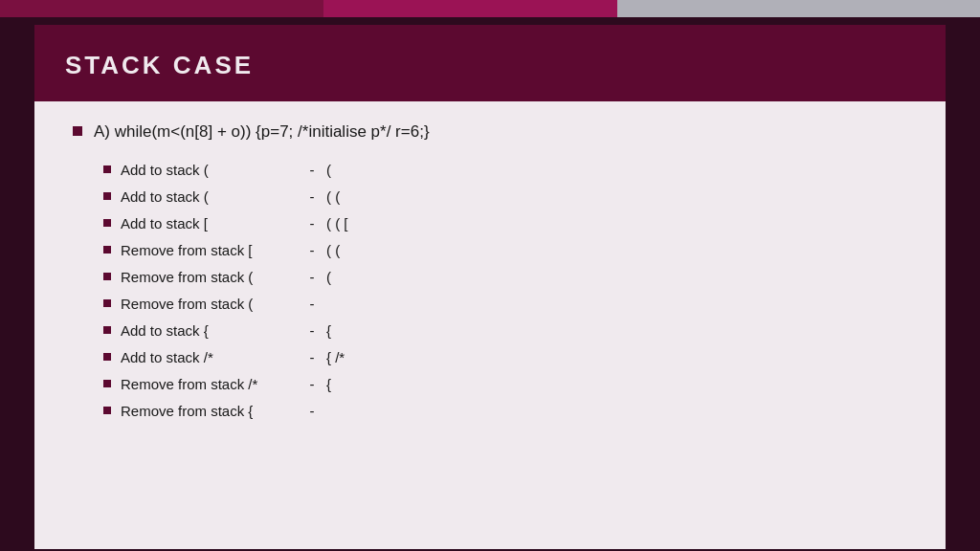 This screenshot has width=980, height=551. I want to click on list-item: Add to stack /*-{ /*, so click(505, 357).